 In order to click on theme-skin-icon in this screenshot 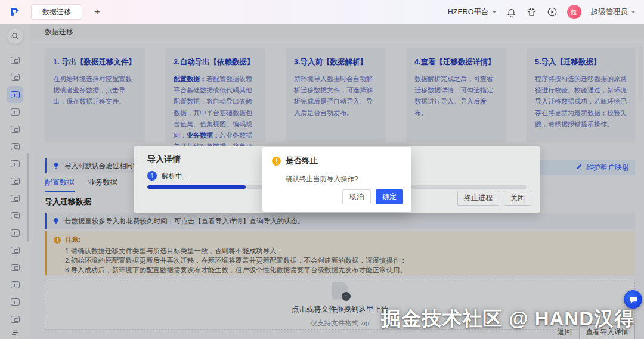, I will do `click(532, 12)`.